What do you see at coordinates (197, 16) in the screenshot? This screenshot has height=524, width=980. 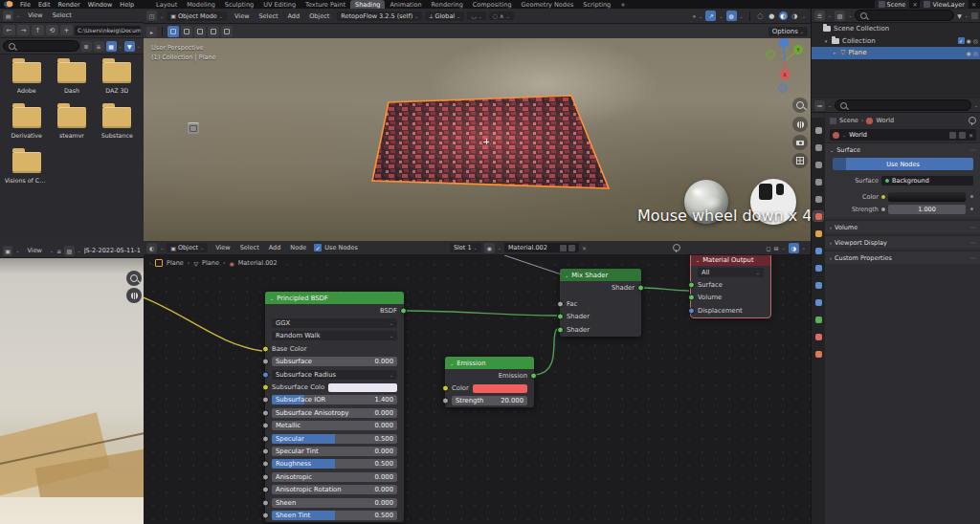 I see `mode-selector: ▣Object Mode⌄` at bounding box center [197, 16].